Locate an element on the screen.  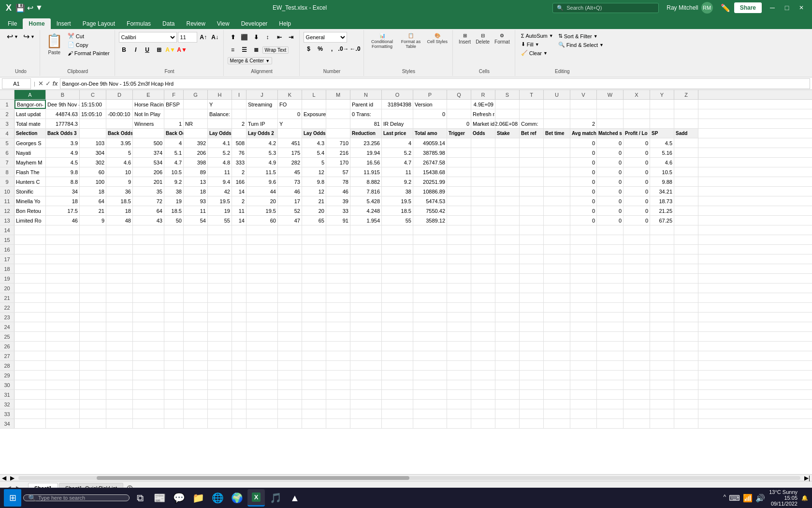
cell: 1.954 is located at coordinates (366, 221).